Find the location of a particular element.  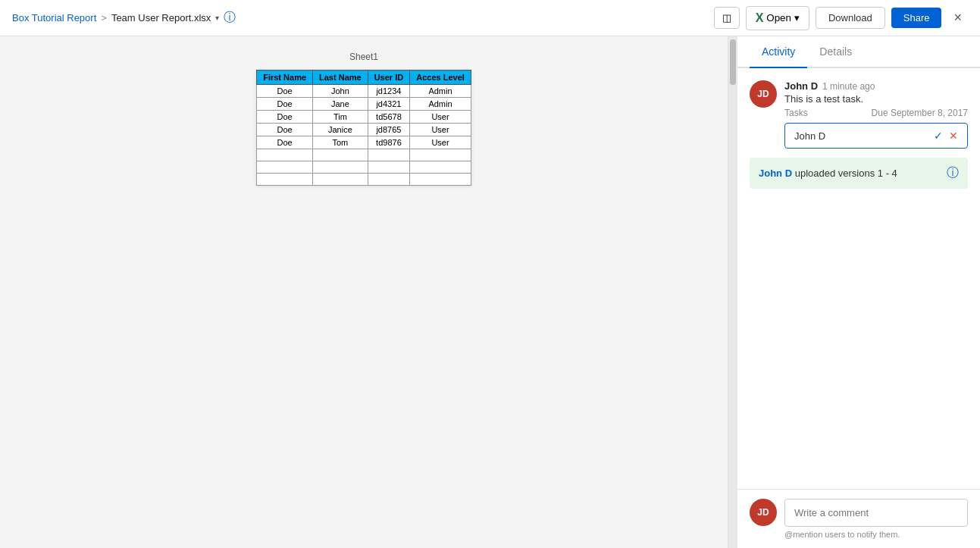

app-header: Box Tutorial Report > Team User Report.x… is located at coordinates (490, 18).